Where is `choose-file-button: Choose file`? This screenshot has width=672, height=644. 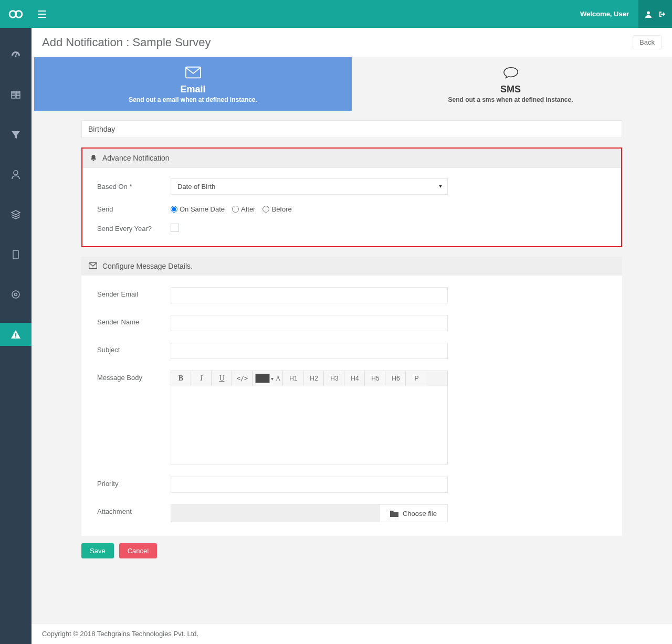
choose-file-button: Choose file is located at coordinates (414, 513).